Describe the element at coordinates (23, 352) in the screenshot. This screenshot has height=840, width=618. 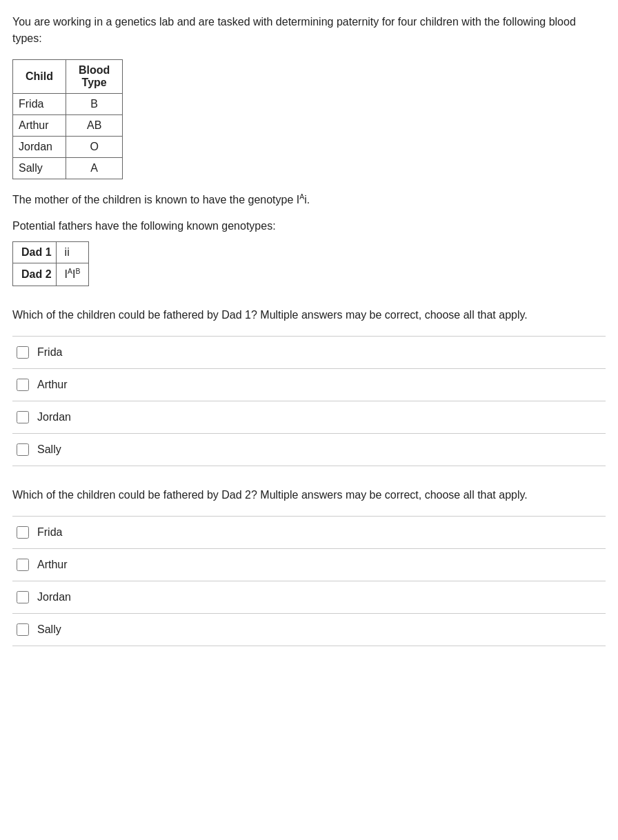
I see `checkbox-input-q1_frida` at that location.